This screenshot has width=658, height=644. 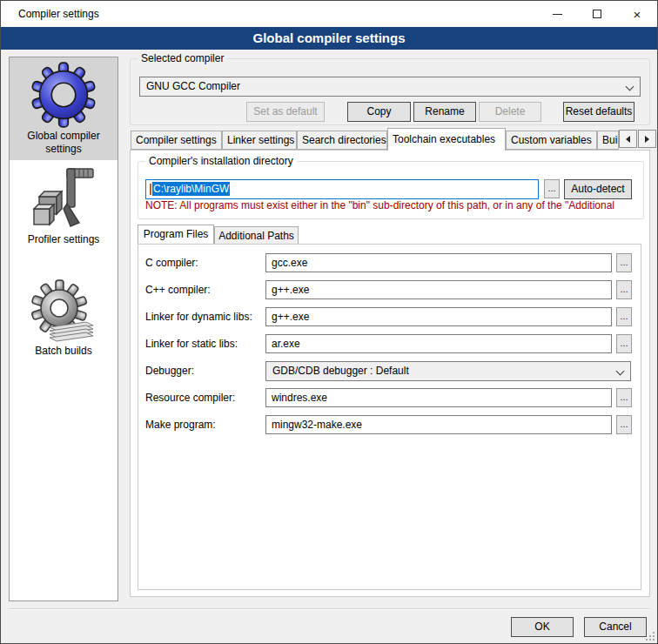 What do you see at coordinates (624, 425) in the screenshot?
I see `make-program-browse-button: ...` at bounding box center [624, 425].